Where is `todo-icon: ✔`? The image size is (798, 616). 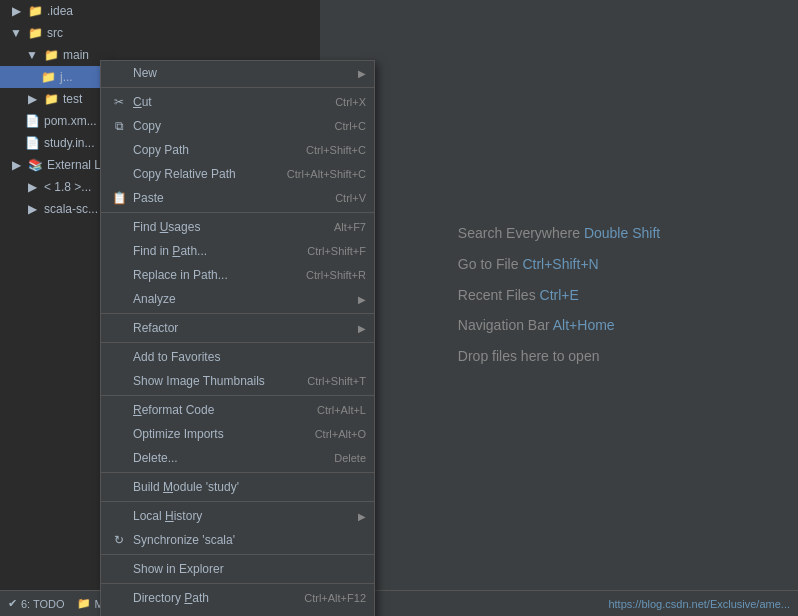
todo-icon: ✔ is located at coordinates (12, 604).